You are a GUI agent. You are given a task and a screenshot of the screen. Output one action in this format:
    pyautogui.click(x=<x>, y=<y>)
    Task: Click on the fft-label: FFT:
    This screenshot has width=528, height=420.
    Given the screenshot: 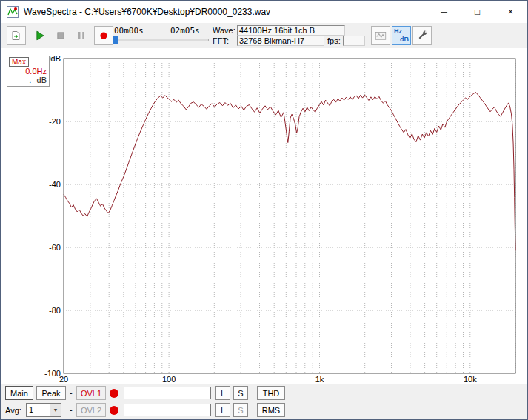 What is the action you would take?
    pyautogui.click(x=221, y=41)
    